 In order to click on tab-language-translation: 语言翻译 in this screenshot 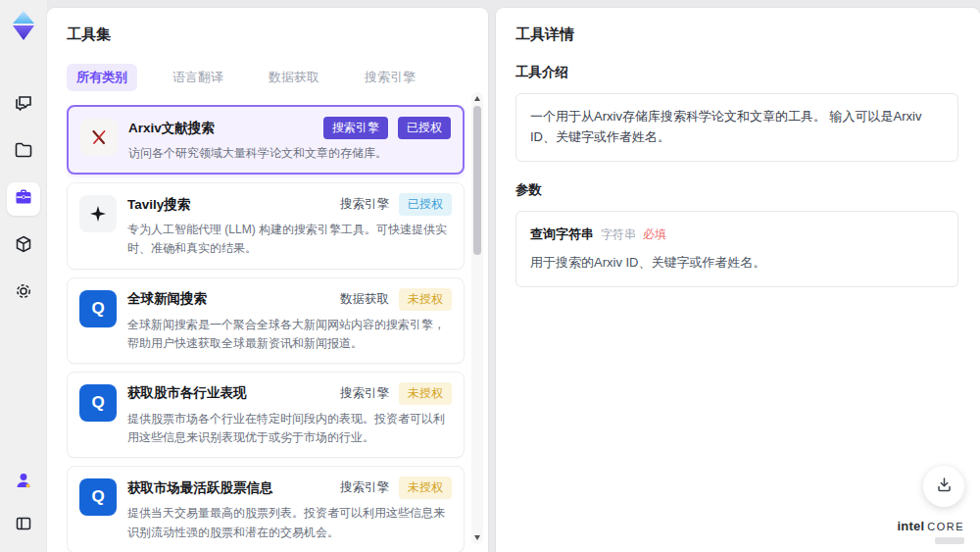, I will do `click(198, 77)`.